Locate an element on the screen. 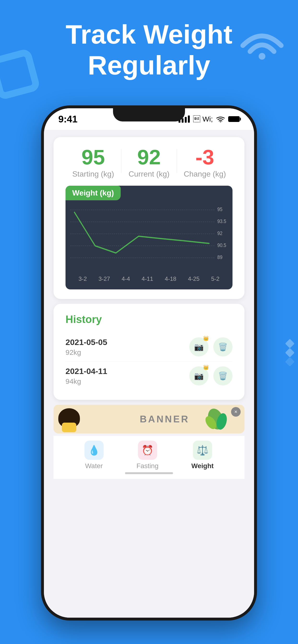  starting-label: Starting (kg) is located at coordinates (93, 174).